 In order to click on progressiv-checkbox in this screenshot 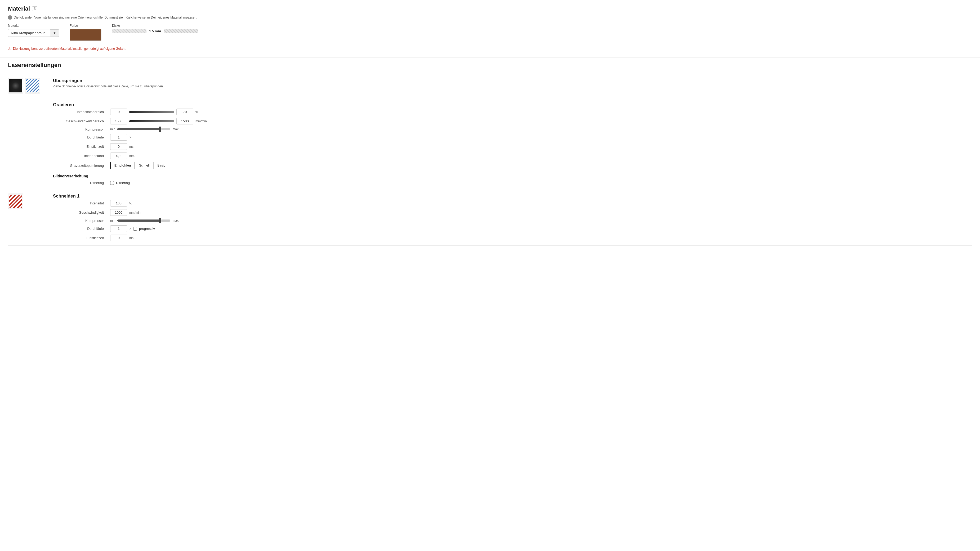, I will do `click(135, 229)`.